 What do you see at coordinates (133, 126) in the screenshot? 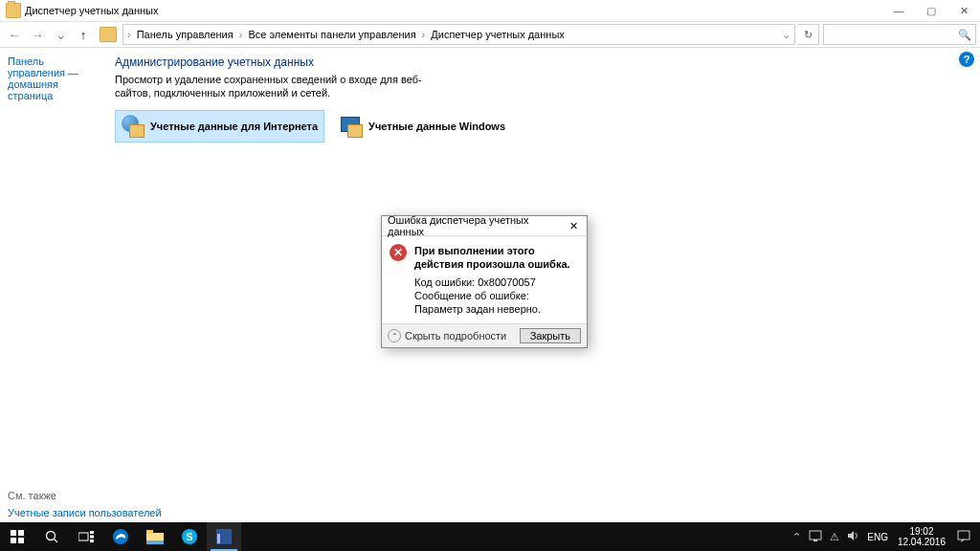
I see `web-credentials-icon` at bounding box center [133, 126].